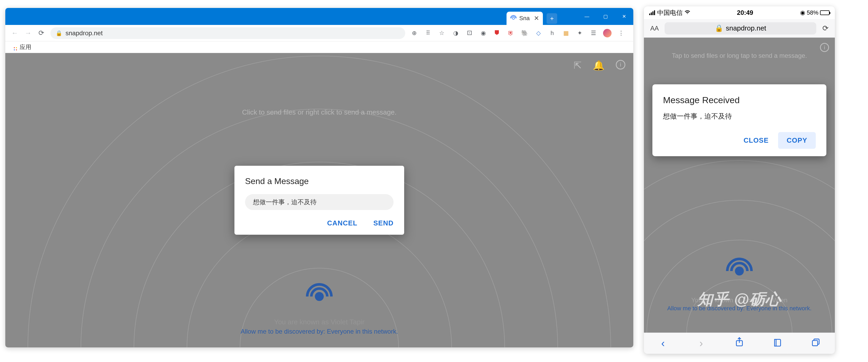  Describe the element at coordinates (519, 33) in the screenshot. I see `extensions-row: ⊕ ⠿ ☆ ◑ ⚀ ◉ ⛊ ⛨ 🐘 ◇ h ▦ ✦ ☰ ⋮` at that location.